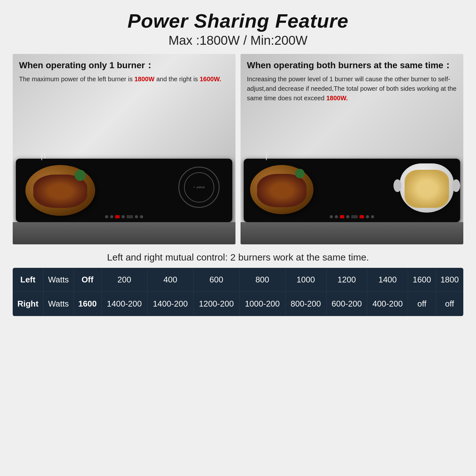 This screenshot has width=476, height=476. What do you see at coordinates (124, 65) in the screenshot?
I see `left-panel-heading: When operating only 1 burner：` at bounding box center [124, 65].